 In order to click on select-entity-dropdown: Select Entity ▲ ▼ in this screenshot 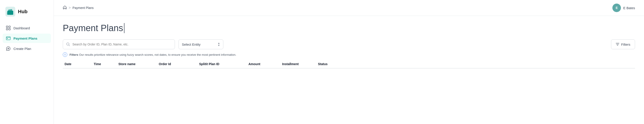, I will do `click(201, 44)`.